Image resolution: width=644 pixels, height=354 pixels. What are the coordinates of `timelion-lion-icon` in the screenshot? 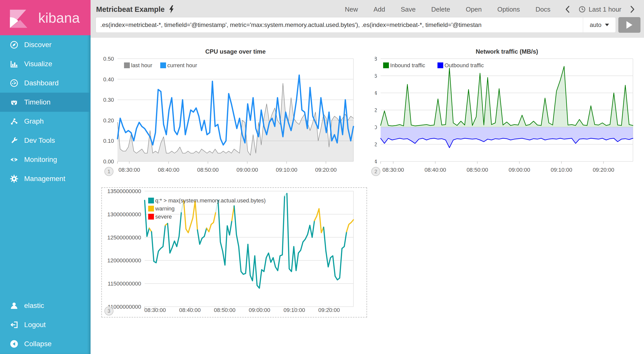 It's located at (14, 102).